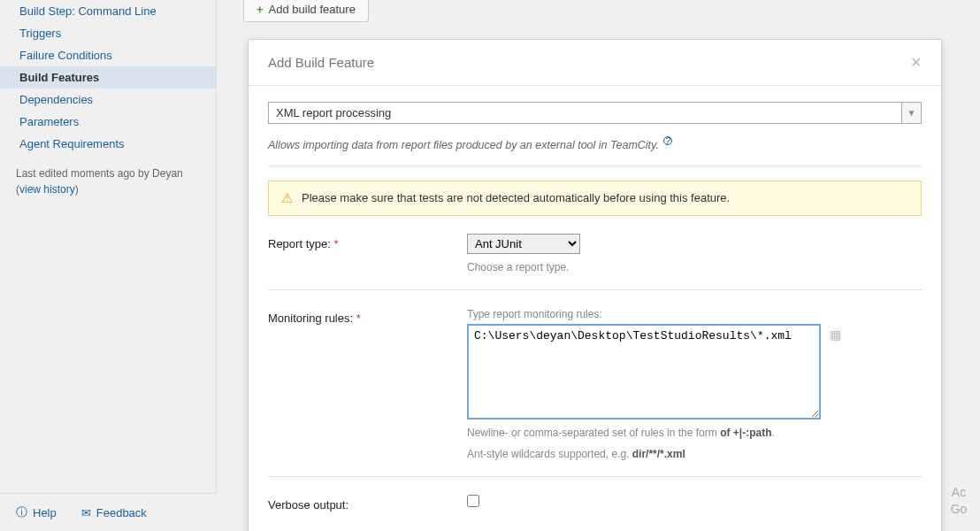 This screenshot has height=531, width=980. Describe the element at coordinates (87, 513) in the screenshot. I see `mail-icon: ✉` at that location.